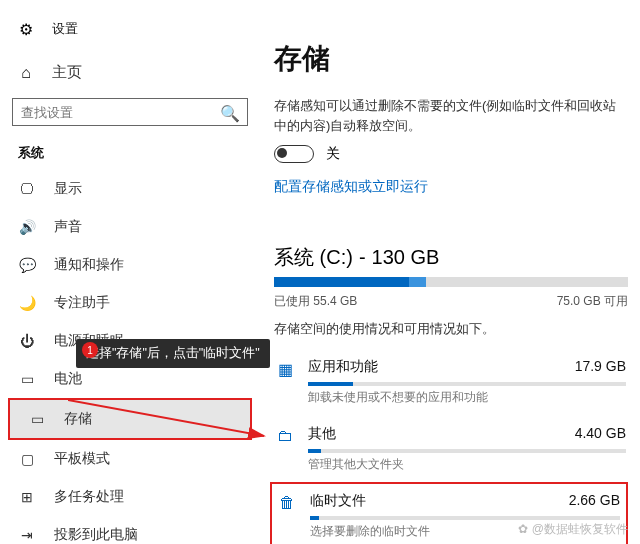 This screenshot has width=640, height=544. I want to click on usage-desc: 存储空间的使用情况和可用情况如下。, so click(451, 329).